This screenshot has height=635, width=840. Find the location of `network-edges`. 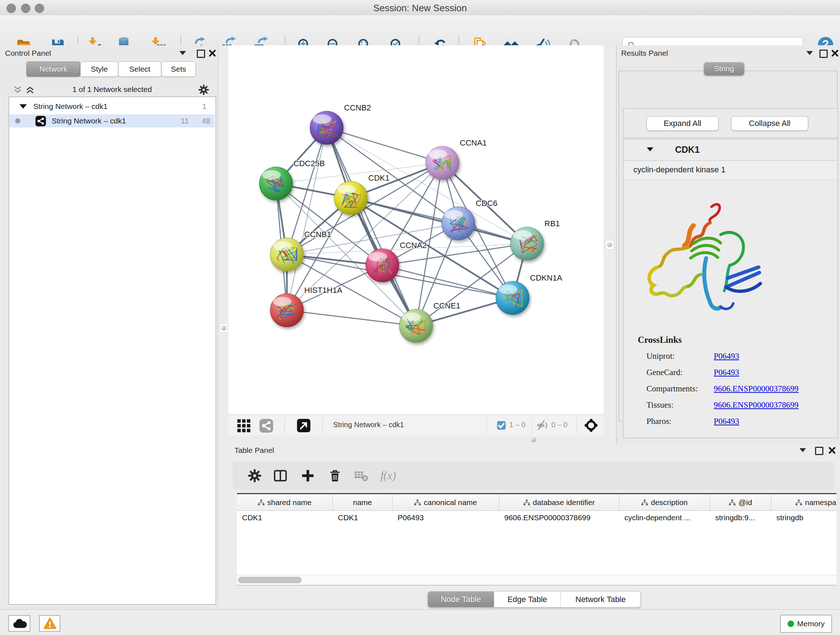

network-edges is located at coordinates (402, 226).